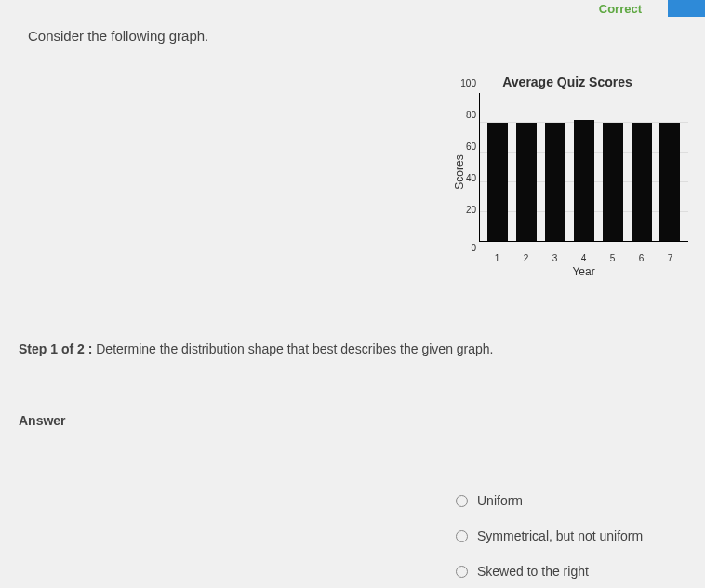  I want to click on answer-heading: Answer, so click(352, 439).